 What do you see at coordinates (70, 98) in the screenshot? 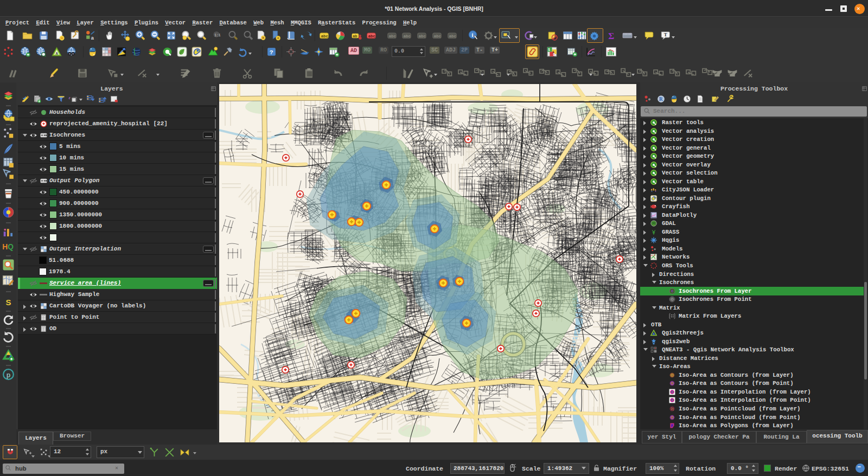
I see `svg-text: ε` at bounding box center [70, 98].